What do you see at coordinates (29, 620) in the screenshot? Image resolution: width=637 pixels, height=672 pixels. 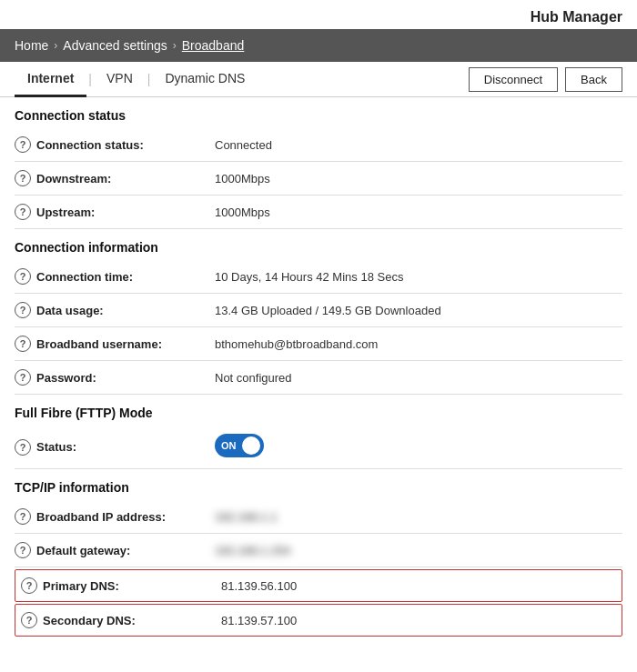 I see `secondary-dns-help-icon: ?` at bounding box center [29, 620].